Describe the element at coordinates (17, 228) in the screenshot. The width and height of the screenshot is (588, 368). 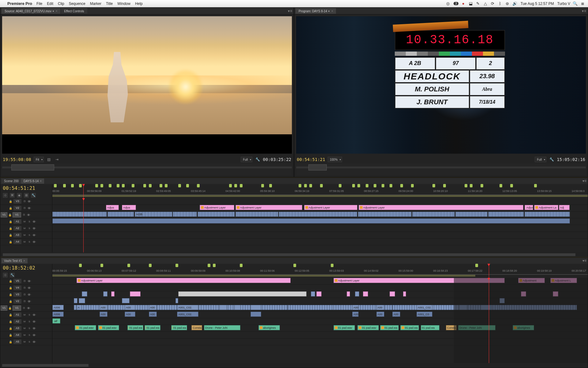
I see `track-label: A2` at that location.